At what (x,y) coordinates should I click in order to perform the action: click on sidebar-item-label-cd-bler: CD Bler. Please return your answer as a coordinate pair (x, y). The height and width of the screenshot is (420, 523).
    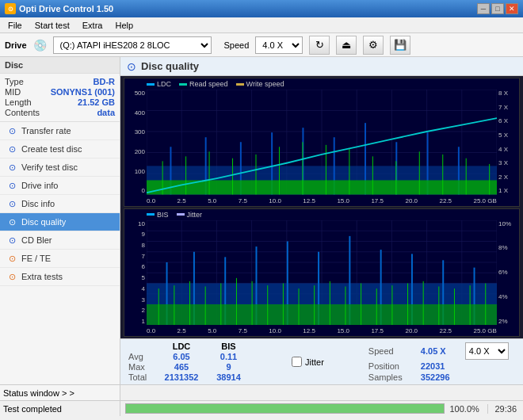
    Looking at the image, I should click on (36, 240).